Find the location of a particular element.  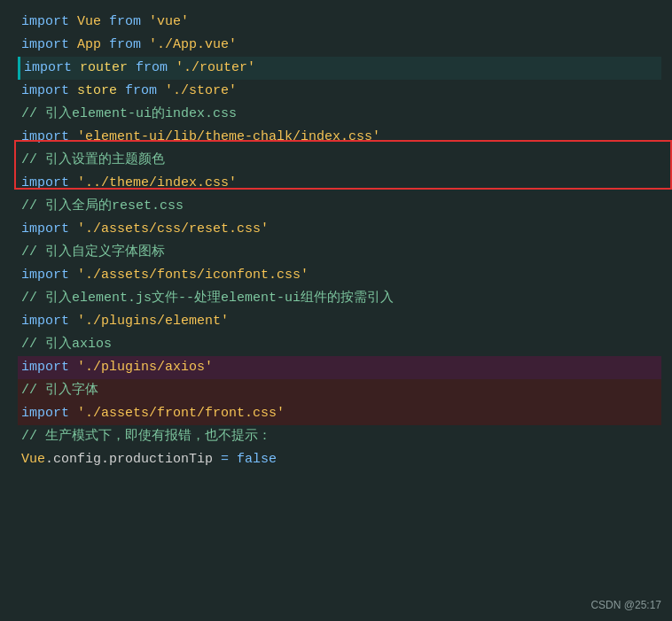

code-line: // 生产模式下，即使有报错，也不提示： is located at coordinates (340, 437).